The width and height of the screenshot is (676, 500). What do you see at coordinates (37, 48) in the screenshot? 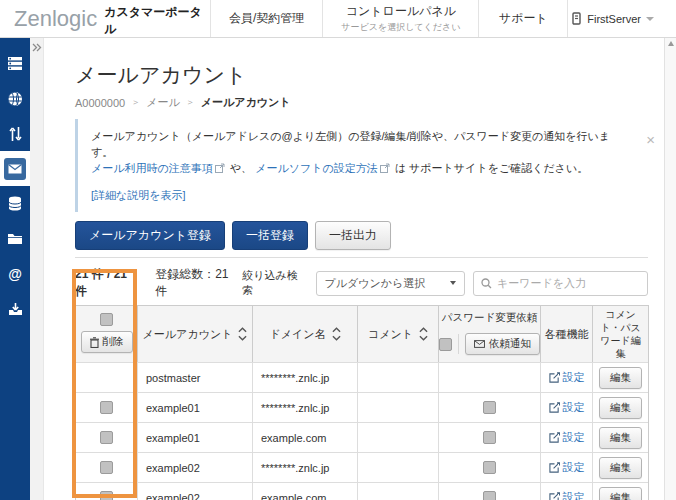
I see `expand-chevrons-icon` at bounding box center [37, 48].